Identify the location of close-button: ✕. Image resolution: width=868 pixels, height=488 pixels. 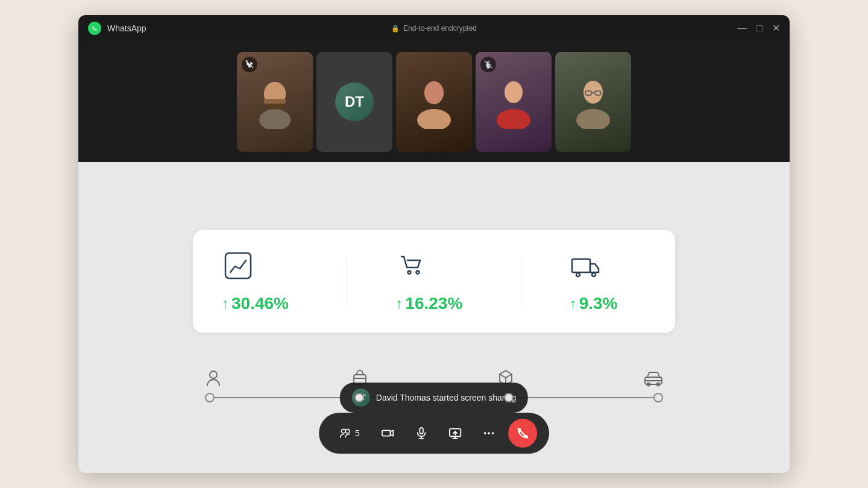
(776, 28).